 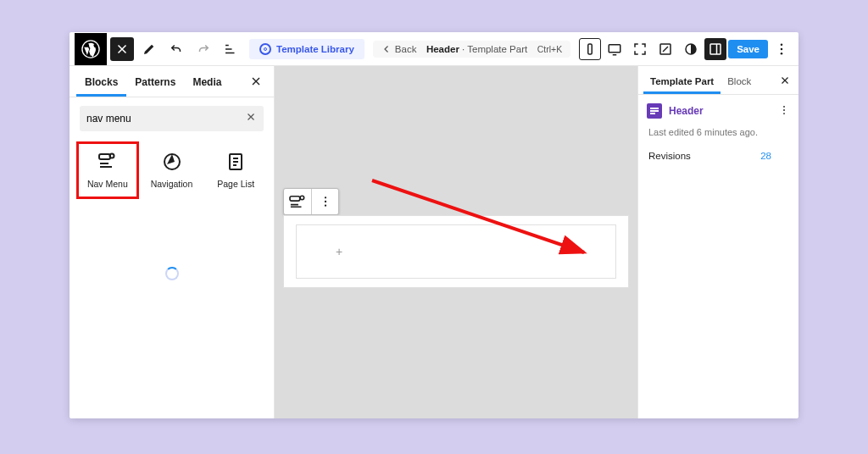 What do you see at coordinates (149, 49) in the screenshot?
I see `edit-icon` at bounding box center [149, 49].